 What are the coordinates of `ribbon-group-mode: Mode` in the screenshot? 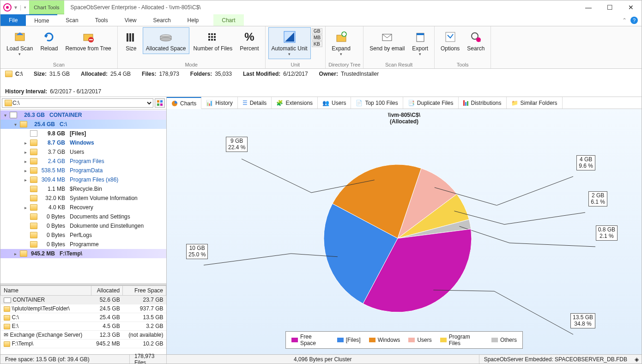 It's located at (191, 65).